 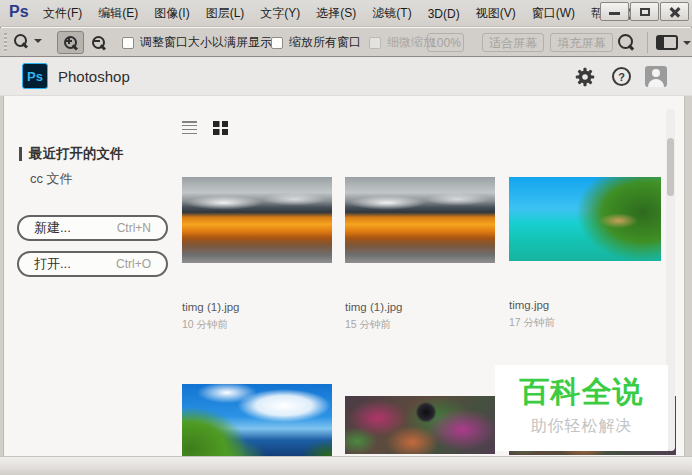 What do you see at coordinates (325, 42) in the screenshot?
I see `option-label: 缩放所有窗口` at bounding box center [325, 42].